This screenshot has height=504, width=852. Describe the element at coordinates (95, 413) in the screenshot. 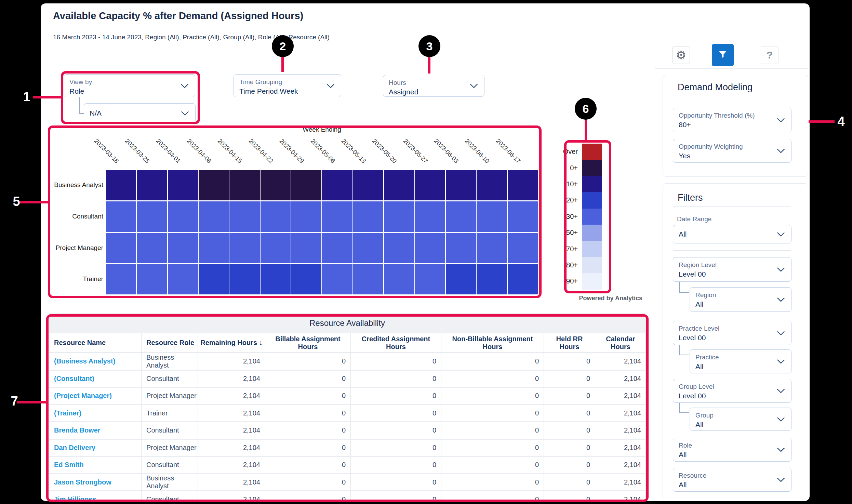

I see `resource-name-link: (Trainer)` at that location.